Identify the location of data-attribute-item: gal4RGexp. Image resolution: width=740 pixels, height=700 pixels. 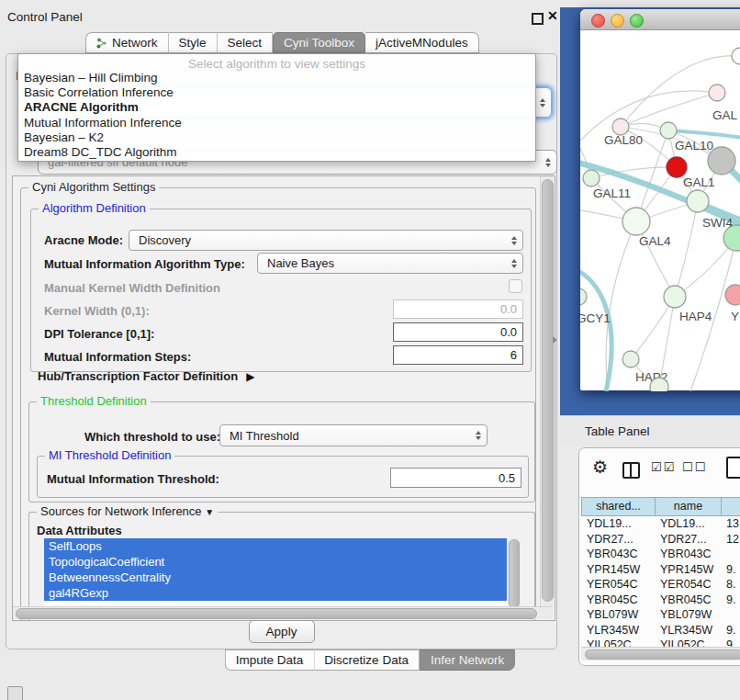
(275, 593).